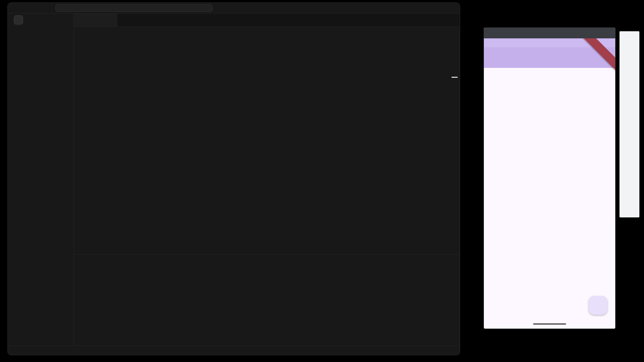 This screenshot has height=362, width=644. What do you see at coordinates (40, 31) in the screenshot?
I see `project-root` at bounding box center [40, 31].